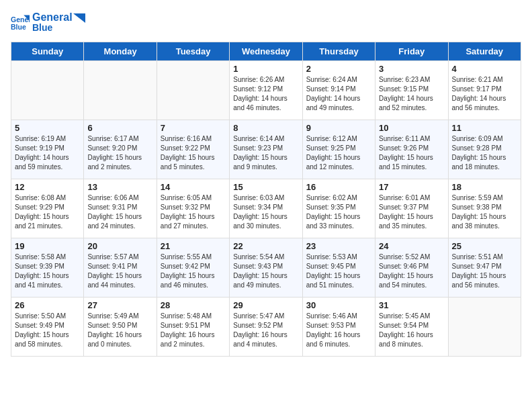 Image resolution: width=532 pixels, height=411 pixels. What do you see at coordinates (193, 267) in the screenshot?
I see `calendar-cell: 21 Sunrise: 5:55 AM Sunset: 9:42 PM Dayl…` at bounding box center [193, 267].